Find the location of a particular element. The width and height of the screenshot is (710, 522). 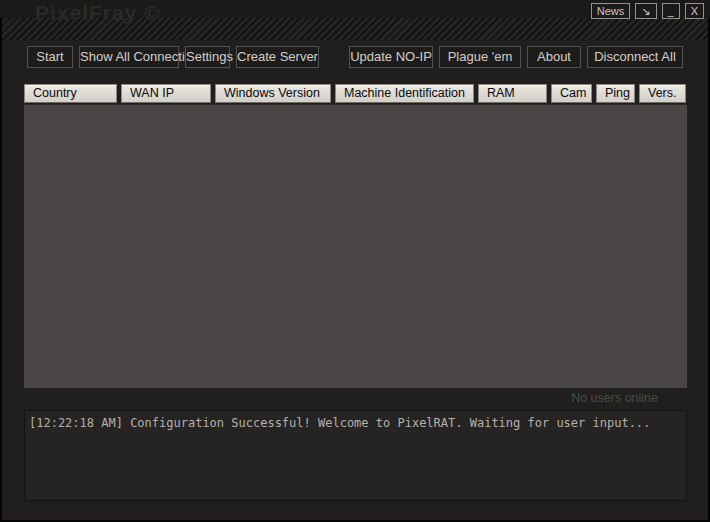

start-button: Start is located at coordinates (50, 57).